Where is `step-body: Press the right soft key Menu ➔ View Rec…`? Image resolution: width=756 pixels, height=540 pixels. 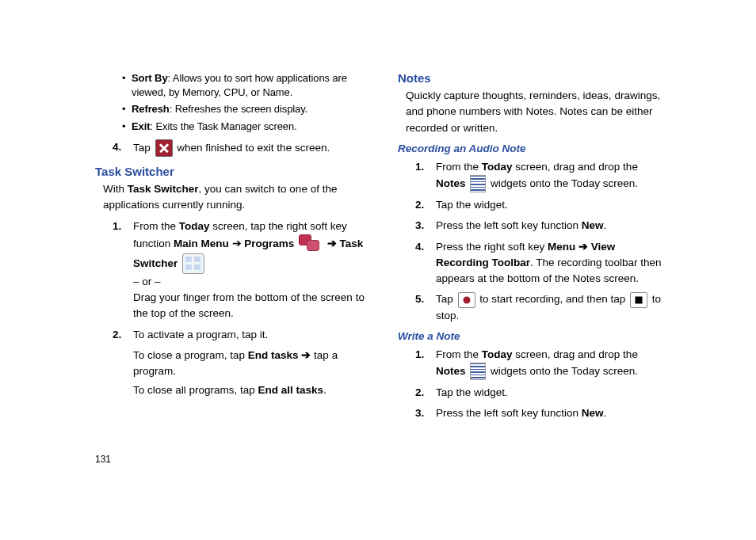 step-body: Press the right soft key Menu ➔ View Rec… is located at coordinates (552, 263).